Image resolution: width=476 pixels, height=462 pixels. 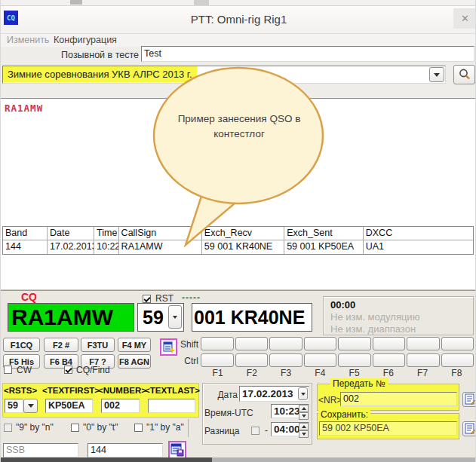 I want to click on nr-input: 002, so click(x=398, y=399).